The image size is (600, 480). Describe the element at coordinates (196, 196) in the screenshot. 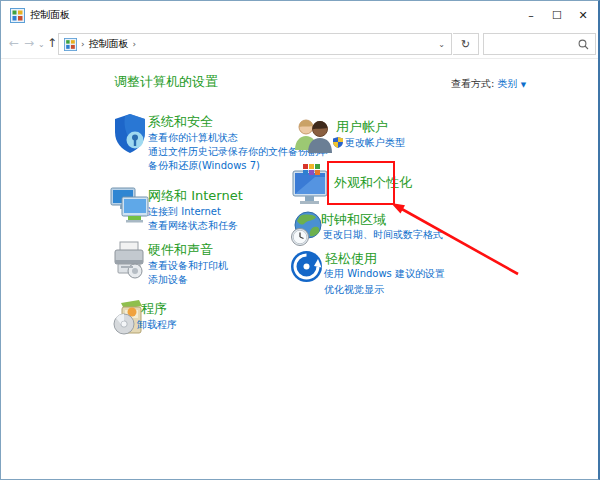

I see `category-network-internet: 网络和 Internet` at that location.